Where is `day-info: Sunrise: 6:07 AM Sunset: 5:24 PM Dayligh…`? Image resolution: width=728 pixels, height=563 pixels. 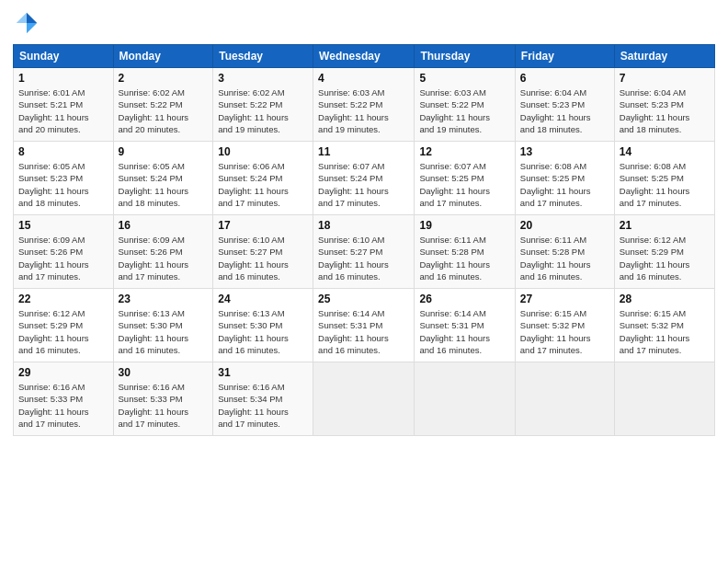
day-info: Sunrise: 6:07 AM Sunset: 5:24 PM Dayligh… is located at coordinates (364, 184).